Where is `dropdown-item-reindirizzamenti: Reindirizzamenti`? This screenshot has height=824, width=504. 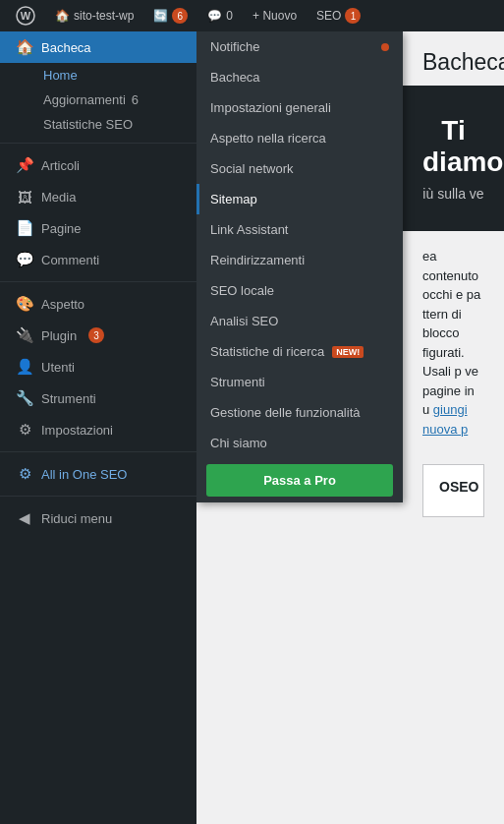
dropdown-item-reindirizzamenti: Reindirizzamenti is located at coordinates (300, 260).